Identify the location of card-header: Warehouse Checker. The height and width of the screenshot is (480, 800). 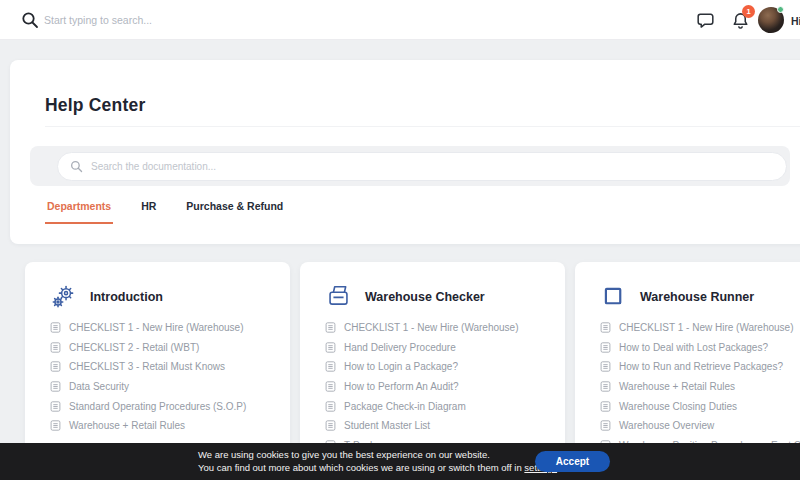
(405, 296).